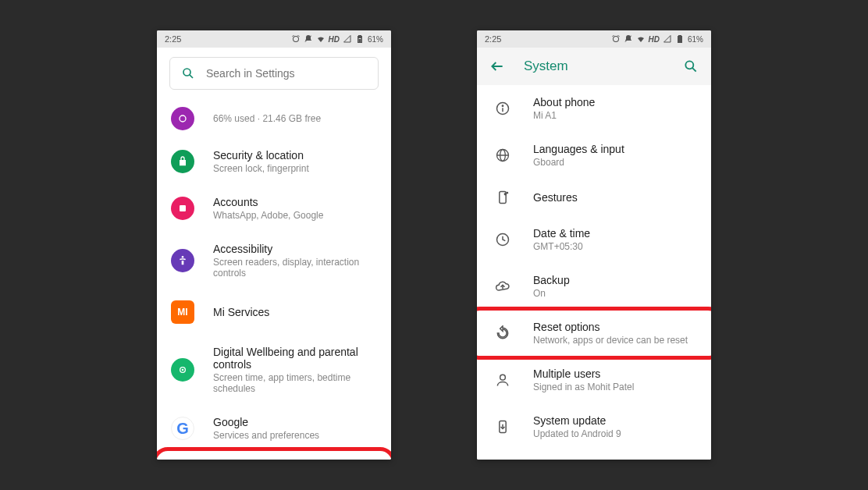  What do you see at coordinates (183, 119) in the screenshot?
I see `storage-icon` at bounding box center [183, 119].